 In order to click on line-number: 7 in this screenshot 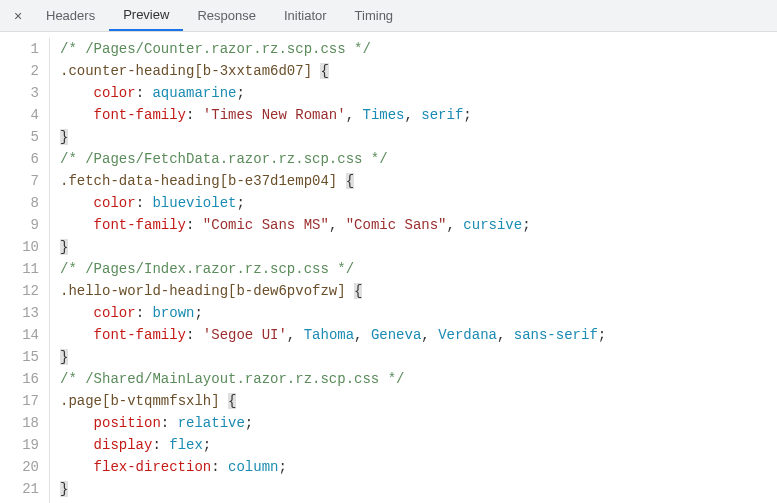, I will do `click(20, 181)`.